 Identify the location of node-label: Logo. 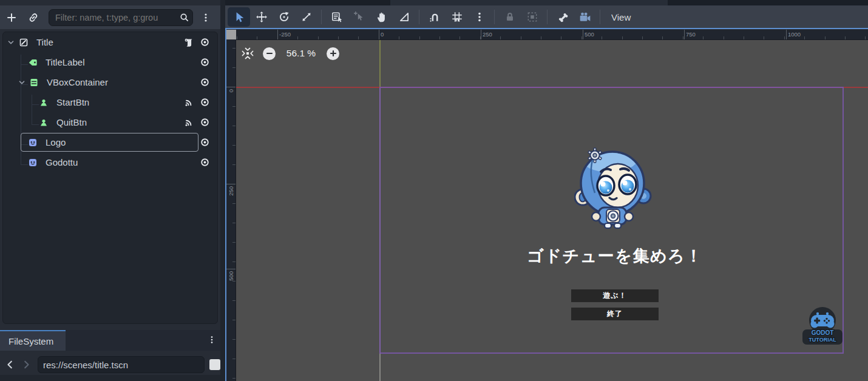
(56, 142).